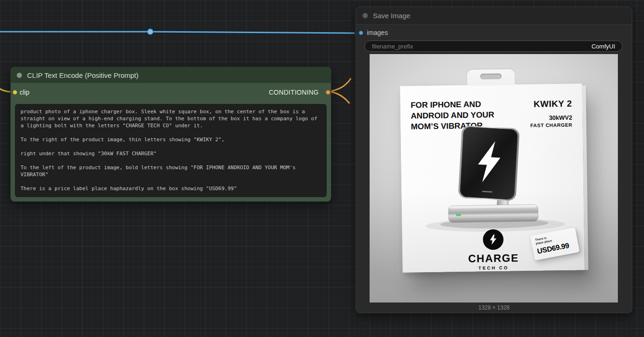  Describe the element at coordinates (493, 258) in the screenshot. I see `brand-name: CHARGE` at that location.